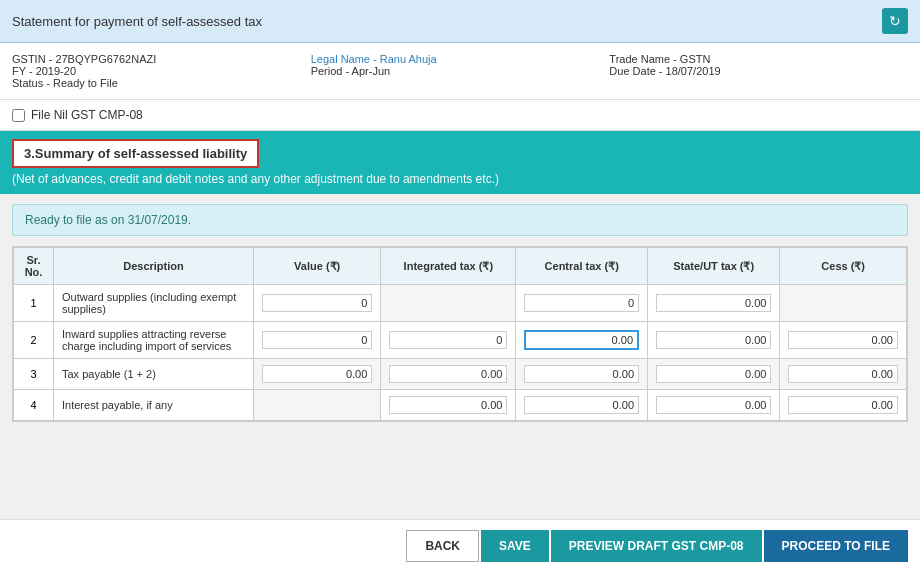 This screenshot has width=920, height=572. I want to click on sr-2: 2, so click(34, 340).